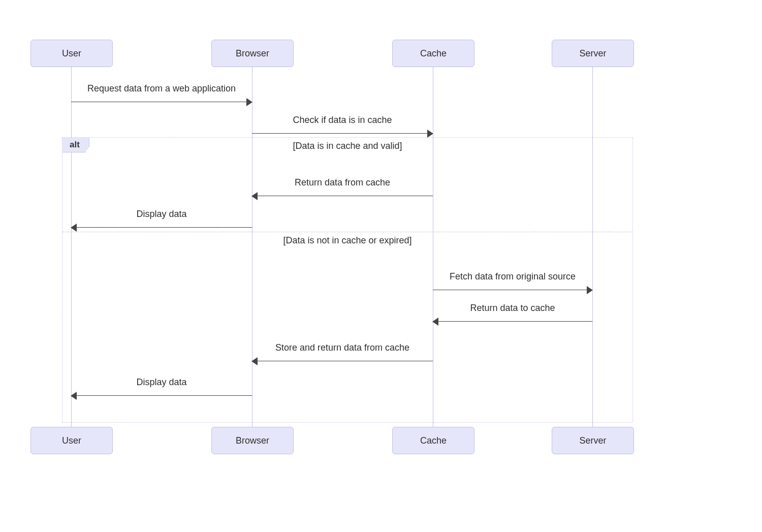 This screenshot has width=762, height=532. I want to click on message-store-return: Store and return data from cache, so click(342, 361).